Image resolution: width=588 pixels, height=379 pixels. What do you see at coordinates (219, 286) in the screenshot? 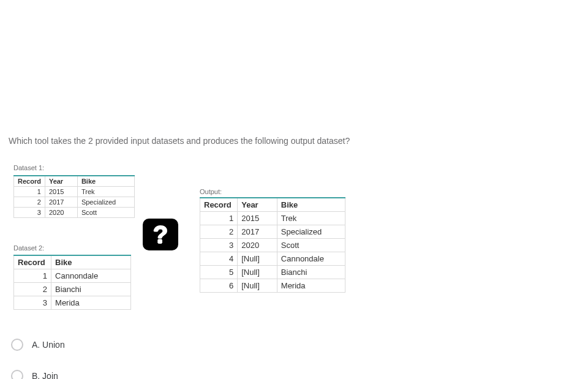
I see `cell-record: 6` at bounding box center [219, 286].